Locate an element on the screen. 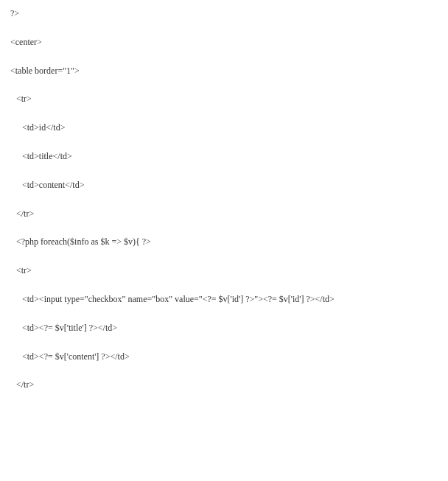 The width and height of the screenshot is (448, 481). code-line: <table border="1"> is located at coordinates (224, 71).